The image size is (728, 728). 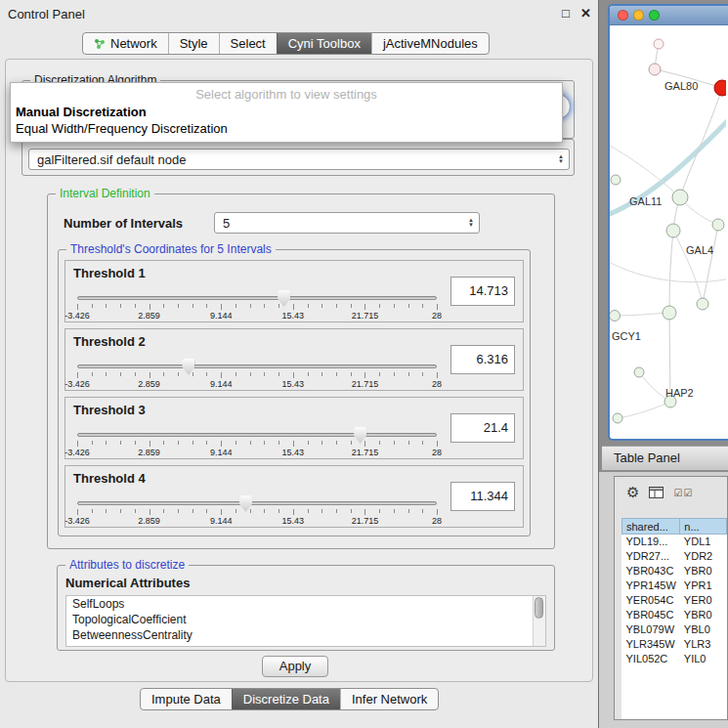 What do you see at coordinates (324, 43) in the screenshot?
I see `tab-label: Cyni Toolbox` at bounding box center [324, 43].